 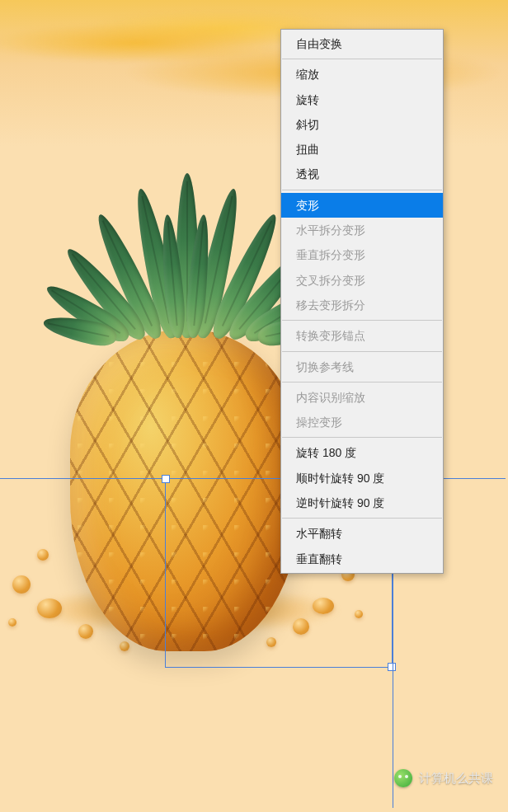 What do you see at coordinates (392, 667) in the screenshot?
I see `transform-handle-right` at bounding box center [392, 667].